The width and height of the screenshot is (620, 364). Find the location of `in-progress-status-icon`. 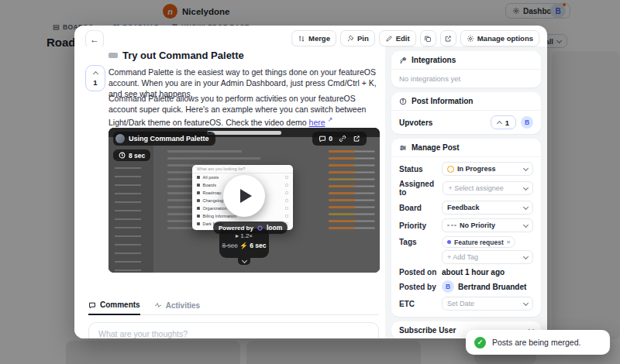

in-progress-status-icon is located at coordinates (451, 169).